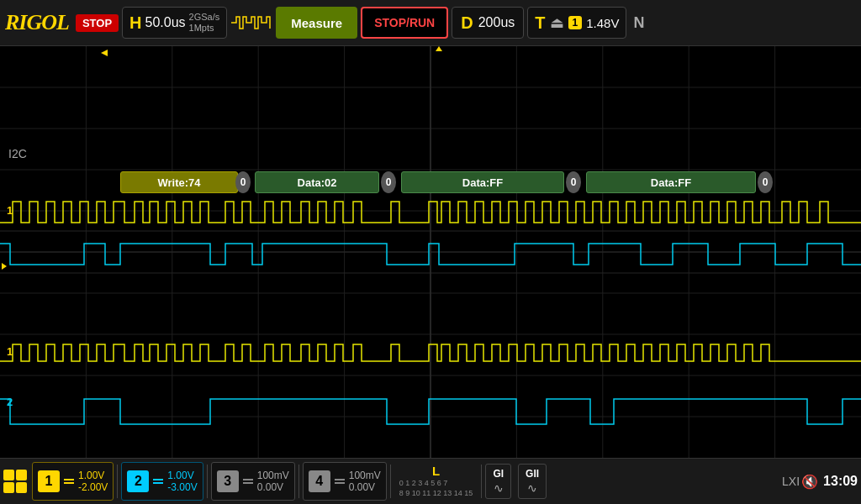 The height and width of the screenshot is (504, 861). I want to click on ch2-number: 2, so click(138, 481).